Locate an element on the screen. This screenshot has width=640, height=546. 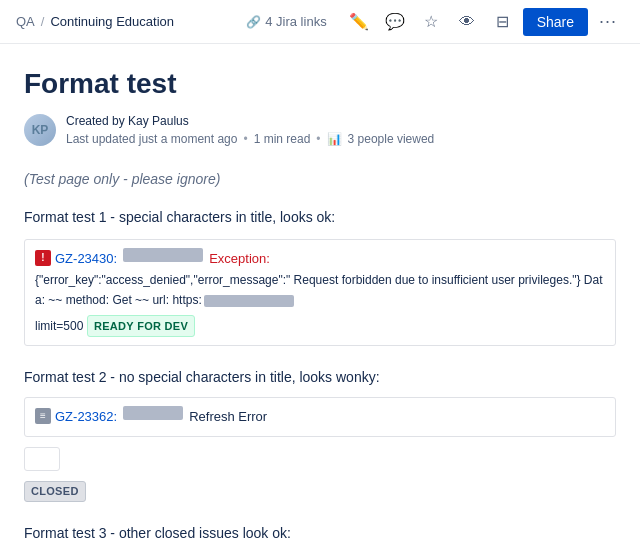
error-text-gz23430: {"error_key":"access_denied","error_mess… is located at coordinates (320, 290).